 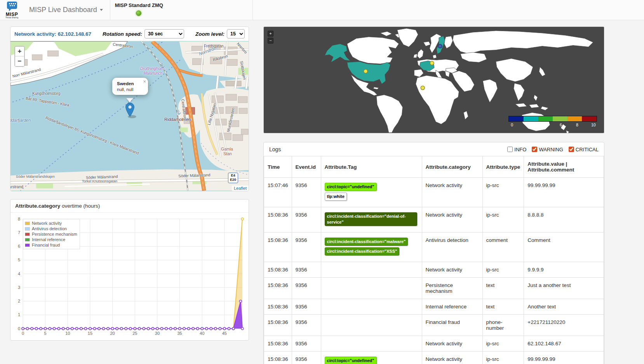 I want to click on log-value: Another text, so click(x=564, y=307).